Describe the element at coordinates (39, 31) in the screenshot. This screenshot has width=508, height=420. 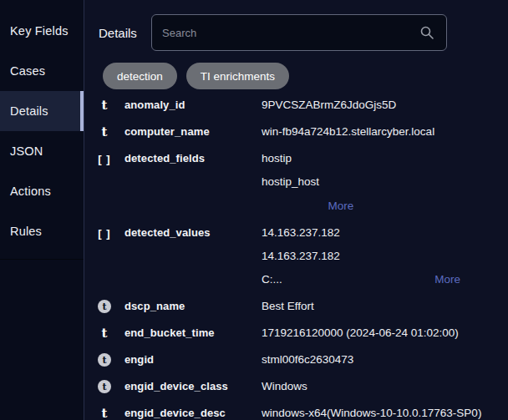
I see `sidebar-item-label: Key Fields` at that location.